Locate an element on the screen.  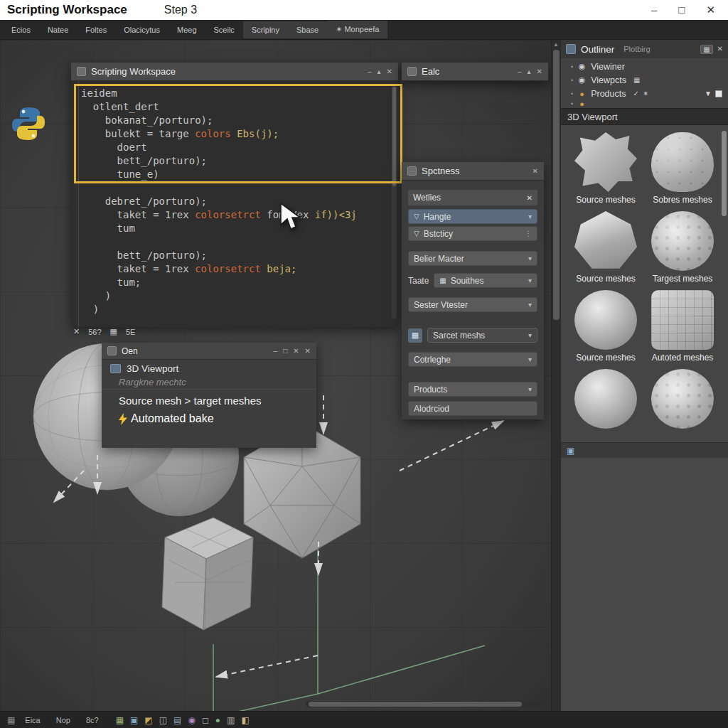
maximize-button: □ is located at coordinates (681, 10).